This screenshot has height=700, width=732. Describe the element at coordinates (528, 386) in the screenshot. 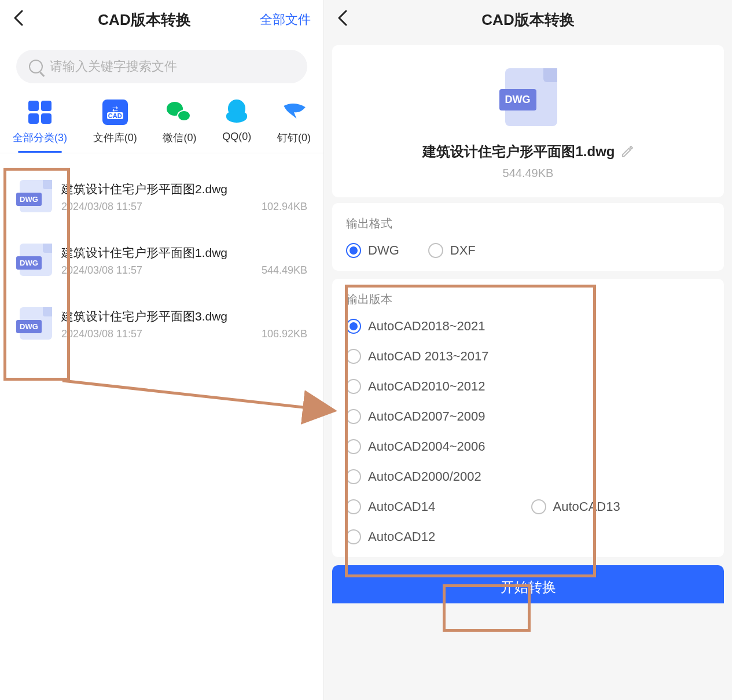

I see `version-option: AutoCAD2010~2012` at that location.